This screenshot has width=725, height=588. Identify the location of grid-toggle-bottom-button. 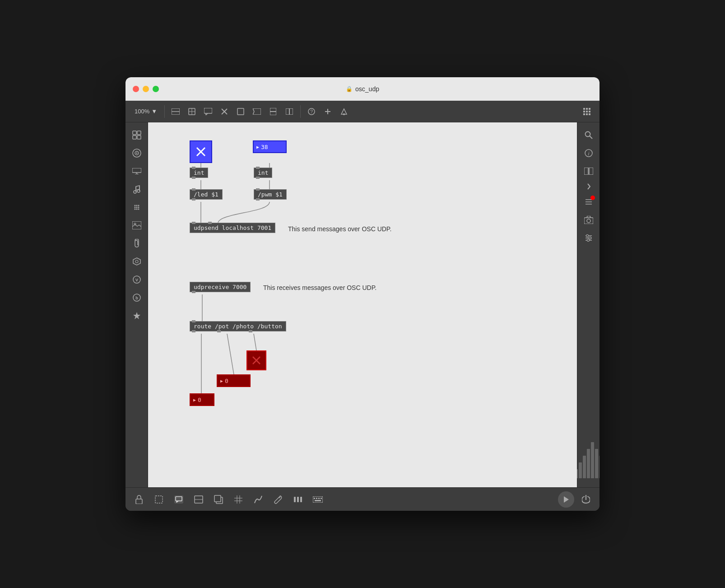
(238, 499).